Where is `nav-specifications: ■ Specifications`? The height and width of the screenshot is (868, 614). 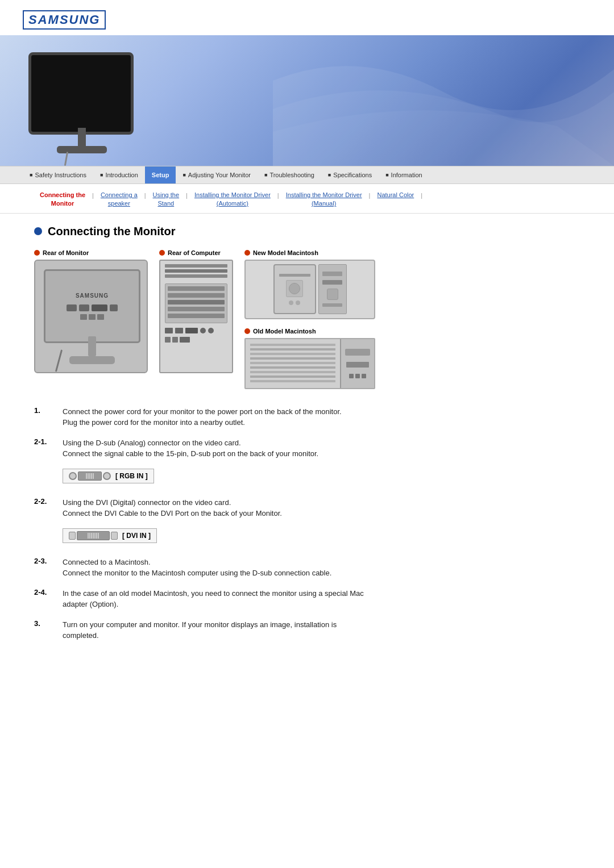 nav-specifications: ■ Specifications is located at coordinates (350, 175).